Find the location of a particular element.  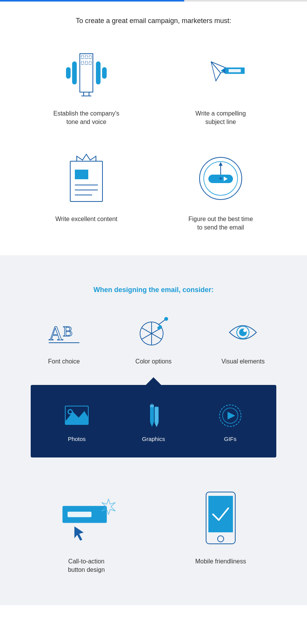

svg-text: B is located at coordinates (68, 331).